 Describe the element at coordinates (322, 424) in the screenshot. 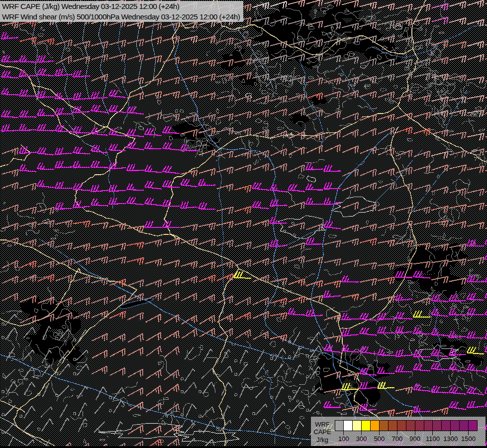

I see `svg-text: WRF` at that location.